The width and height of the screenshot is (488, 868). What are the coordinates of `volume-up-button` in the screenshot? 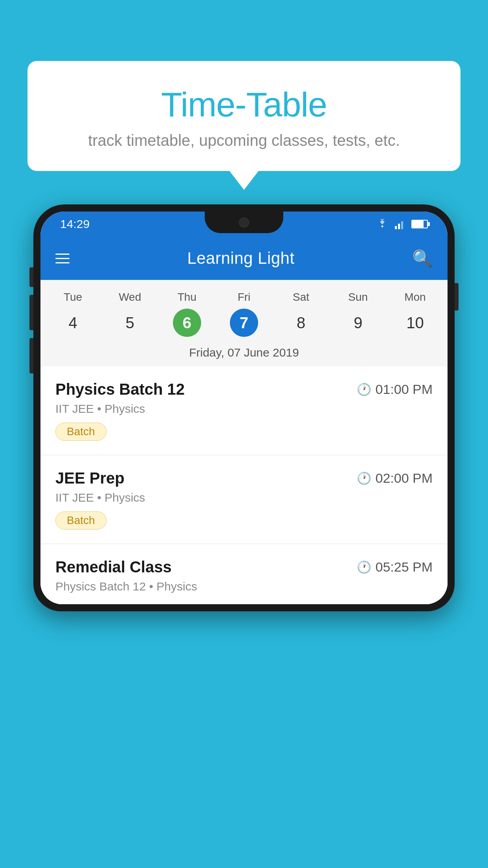 It's located at (31, 313).